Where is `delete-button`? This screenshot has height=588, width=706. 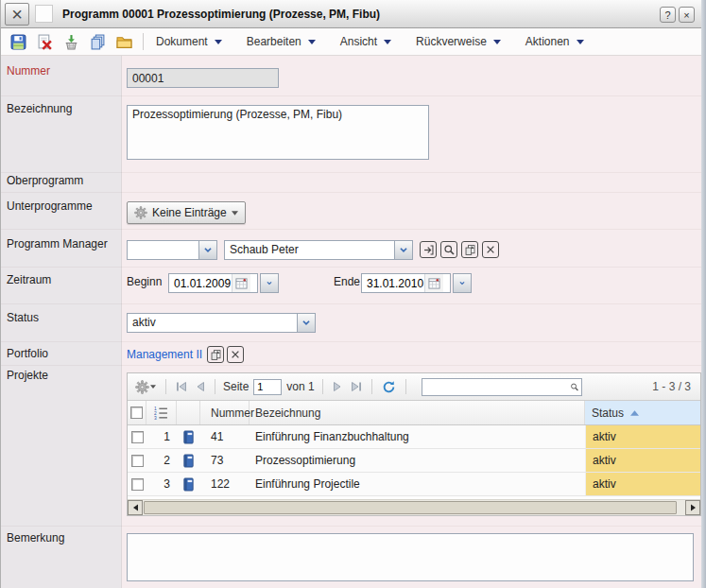 delete-button is located at coordinates (45, 42).